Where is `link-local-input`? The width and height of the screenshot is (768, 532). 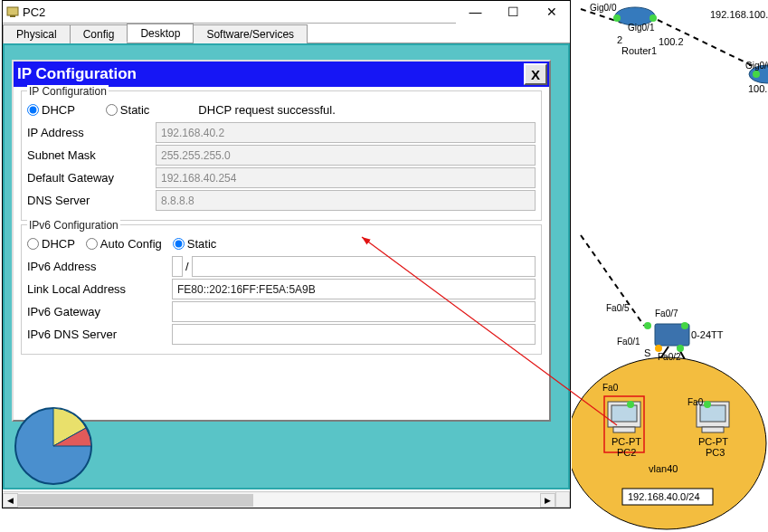
link-local-input is located at coordinates (354, 290).